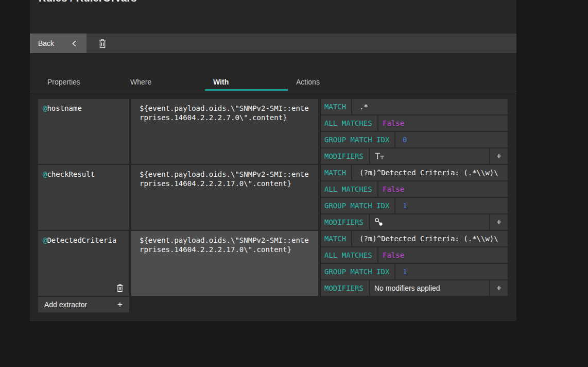  Describe the element at coordinates (407, 288) in the screenshot. I see `no-modifiers-text: No modifiers applied` at that location.